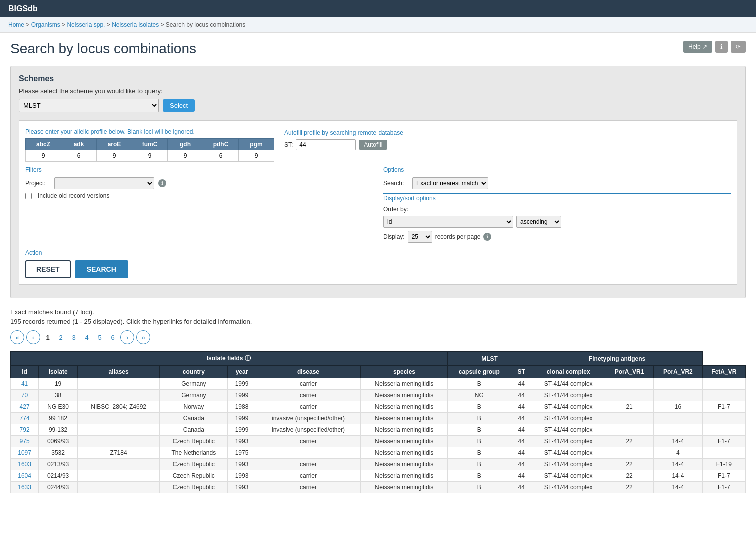 The image size is (756, 556). What do you see at coordinates (24, 487) in the screenshot?
I see `row-id-link: 1633` at bounding box center [24, 487].